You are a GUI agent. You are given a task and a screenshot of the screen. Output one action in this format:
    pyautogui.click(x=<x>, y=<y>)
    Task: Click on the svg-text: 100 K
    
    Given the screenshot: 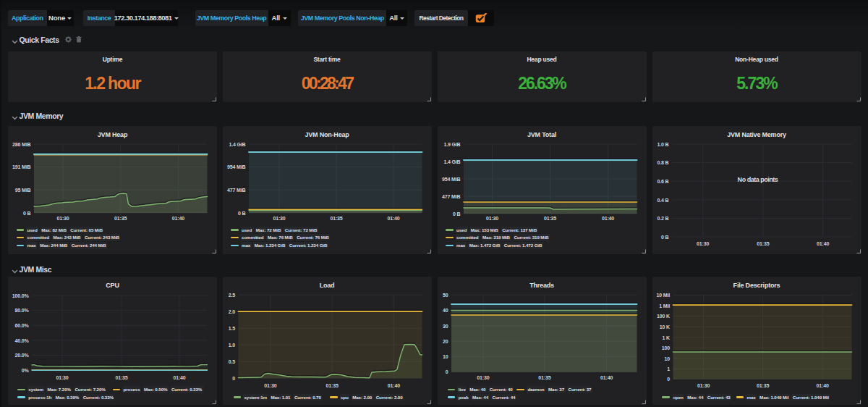 What is the action you would take?
    pyautogui.click(x=663, y=316)
    